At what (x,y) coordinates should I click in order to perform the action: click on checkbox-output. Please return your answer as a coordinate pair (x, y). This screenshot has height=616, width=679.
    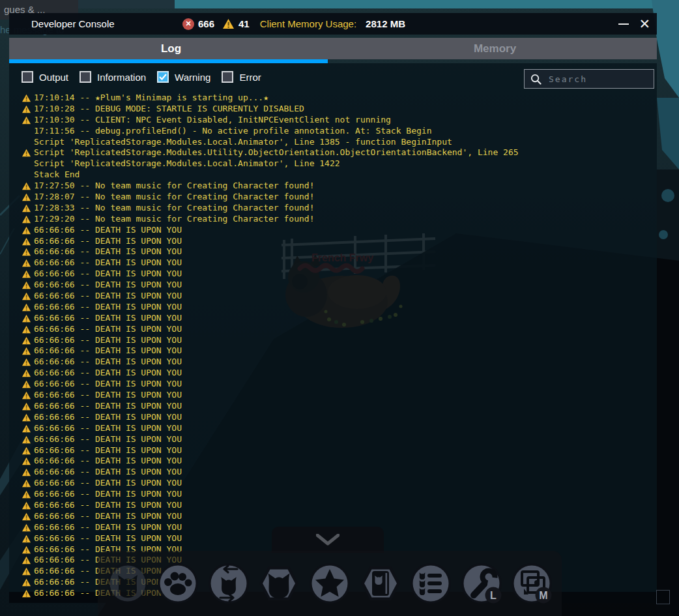
    Looking at the image, I should click on (27, 77).